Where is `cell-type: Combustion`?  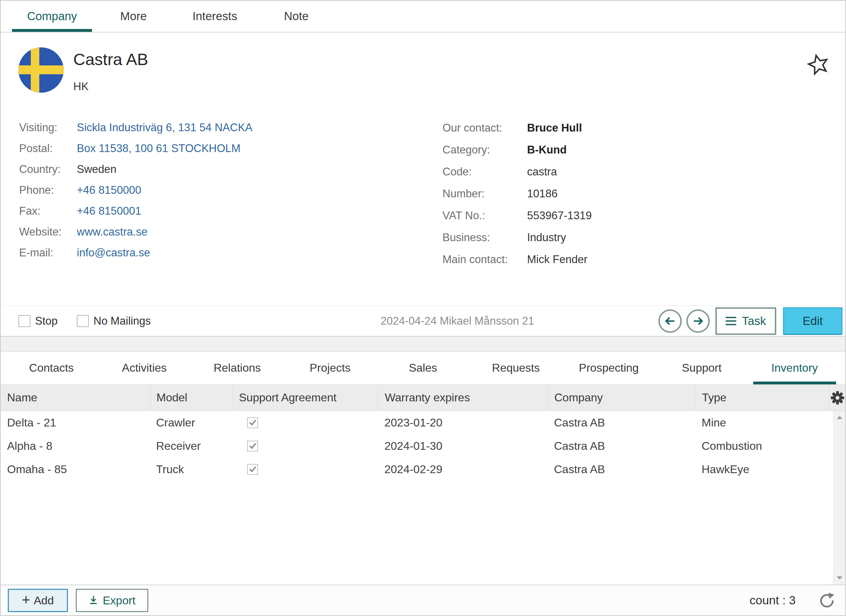 cell-type: Combustion is located at coordinates (762, 446).